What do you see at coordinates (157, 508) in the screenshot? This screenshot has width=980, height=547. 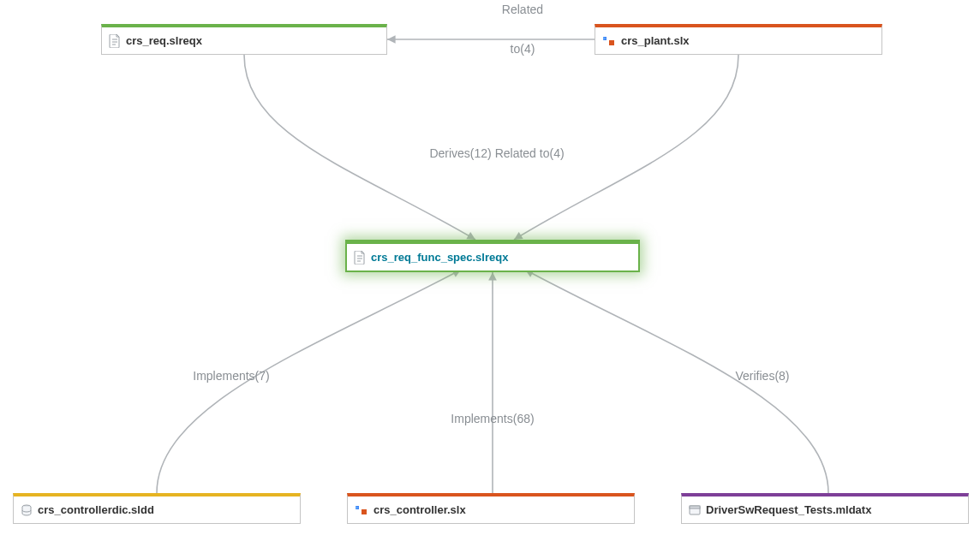 I see `node-crs-controllerdic: crs_controllerdic.sldd` at bounding box center [157, 508].